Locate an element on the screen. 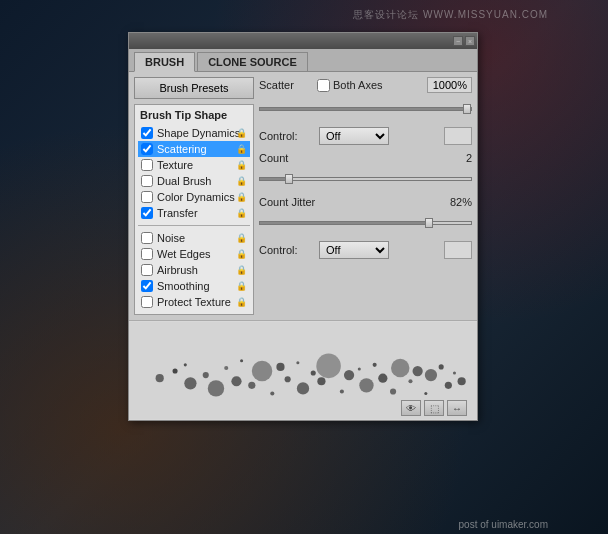 This screenshot has height=534, width=608. count-slider-thumb is located at coordinates (289, 179).